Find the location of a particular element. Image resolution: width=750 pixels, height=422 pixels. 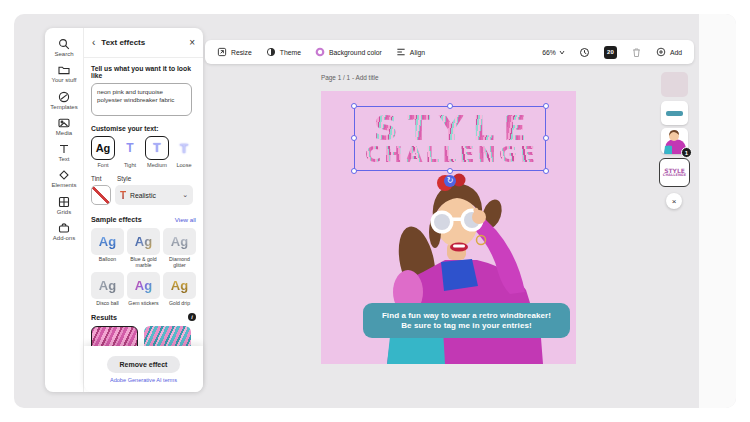

right-edge-strip is located at coordinates (718, 211).